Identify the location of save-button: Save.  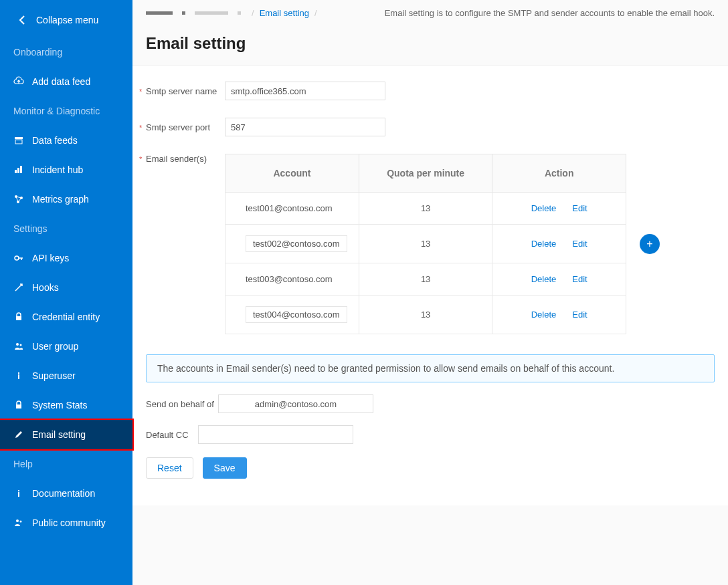
(225, 468).